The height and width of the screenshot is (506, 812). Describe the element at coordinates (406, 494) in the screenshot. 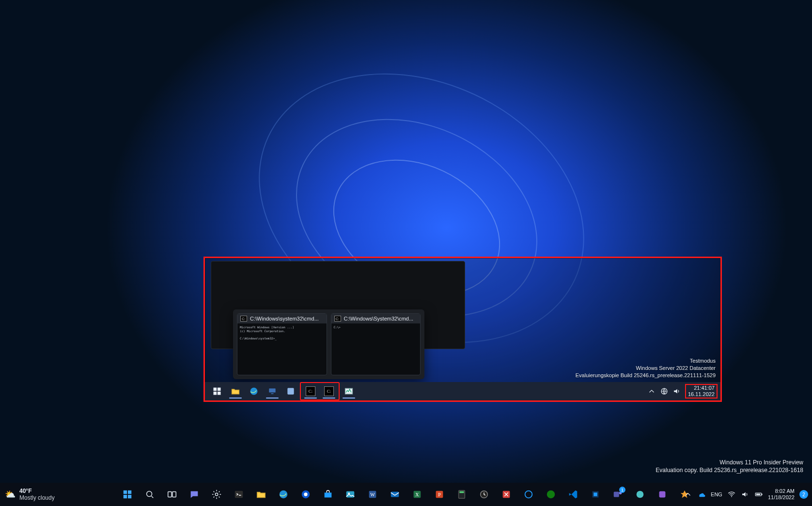

I see `host-taskbar: ⛅ 40°F Mostly cloudy` at that location.